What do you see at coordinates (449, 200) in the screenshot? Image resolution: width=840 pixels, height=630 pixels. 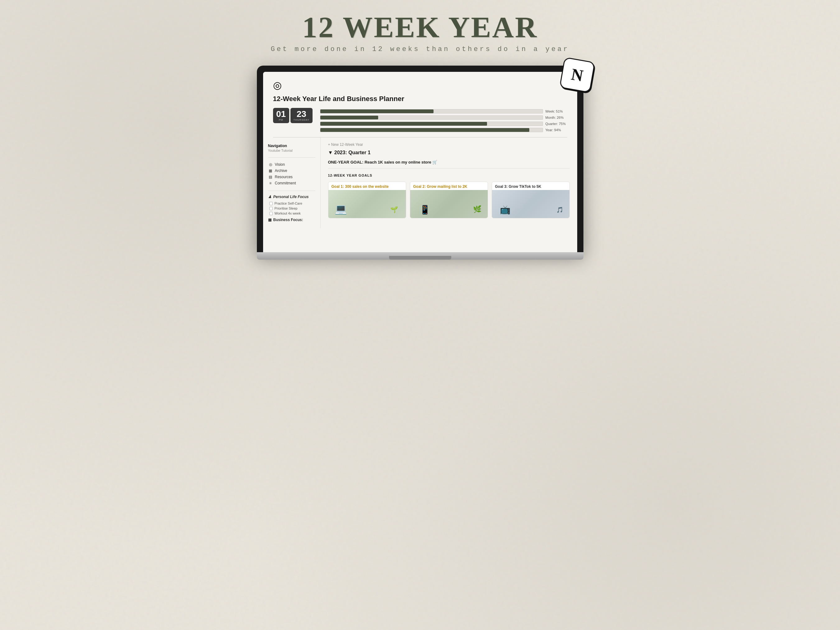 I see `goal-card-2: Goal 2: Grow mailing list to 2K` at bounding box center [449, 200].